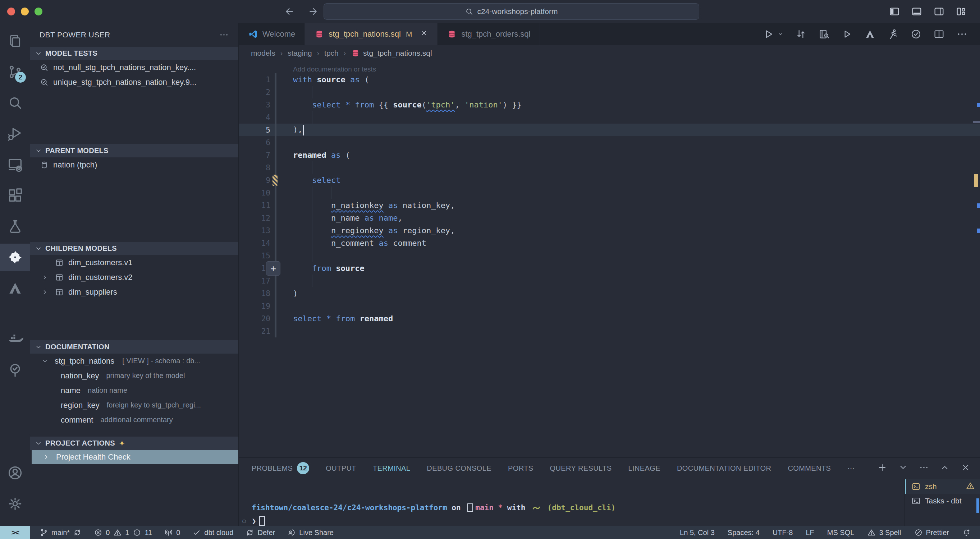  I want to click on sidebar-item: not_null_stg_tpch_nations_nation_key...., so click(134, 67).